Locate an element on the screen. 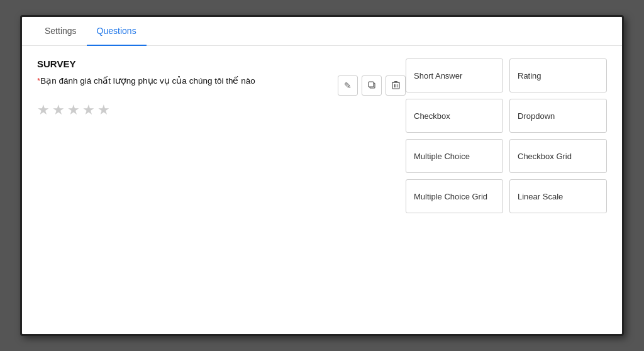 This screenshot has width=644, height=351. option-short-answer: Short Answer is located at coordinates (454, 75).